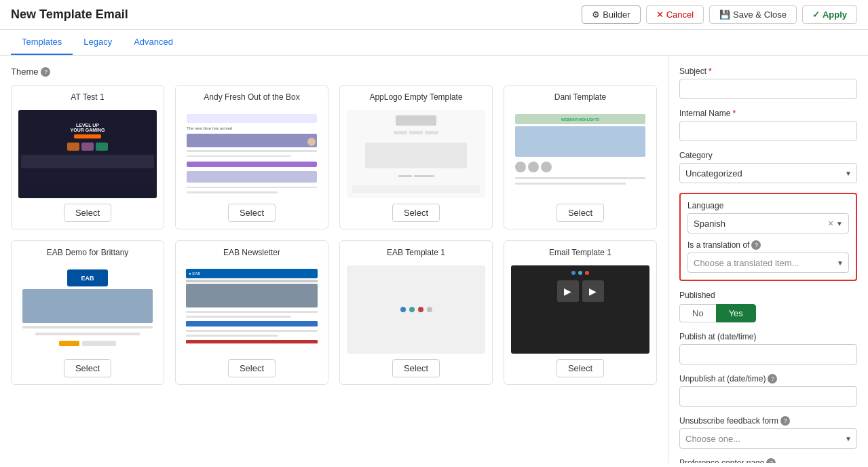  Describe the element at coordinates (768, 89) in the screenshot. I see `subject-input` at that location.